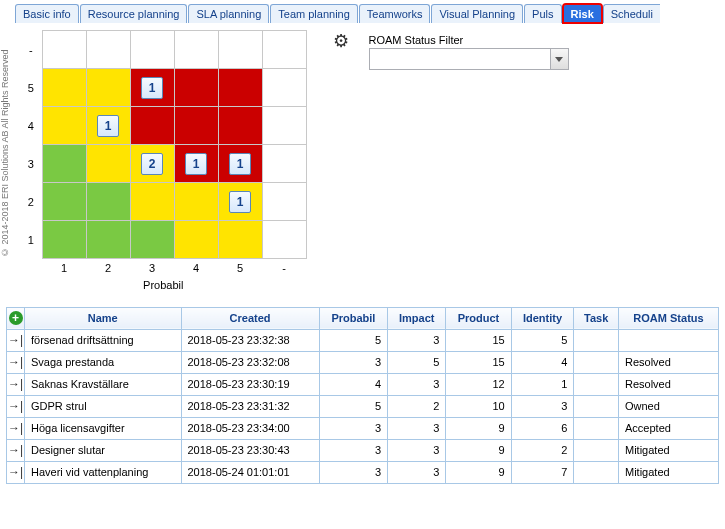  I want to click on tab-teamworks: Teamworks, so click(395, 14).